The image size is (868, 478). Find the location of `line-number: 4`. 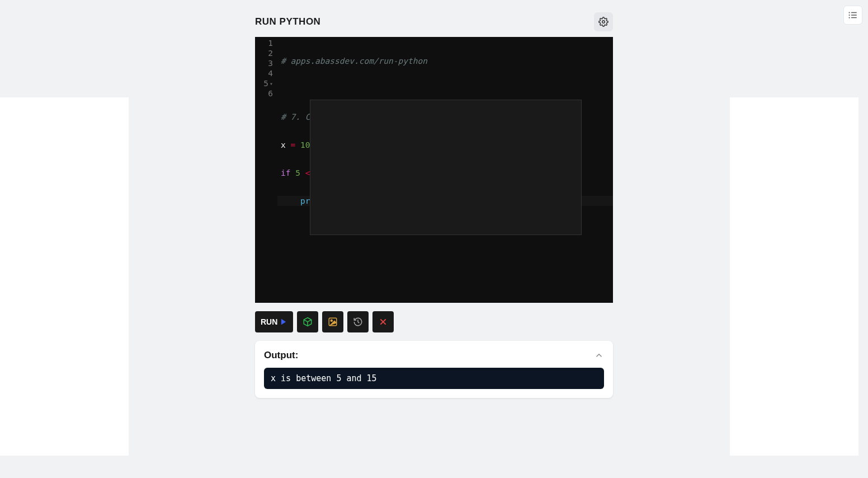

line-number: 4 is located at coordinates (266, 73).